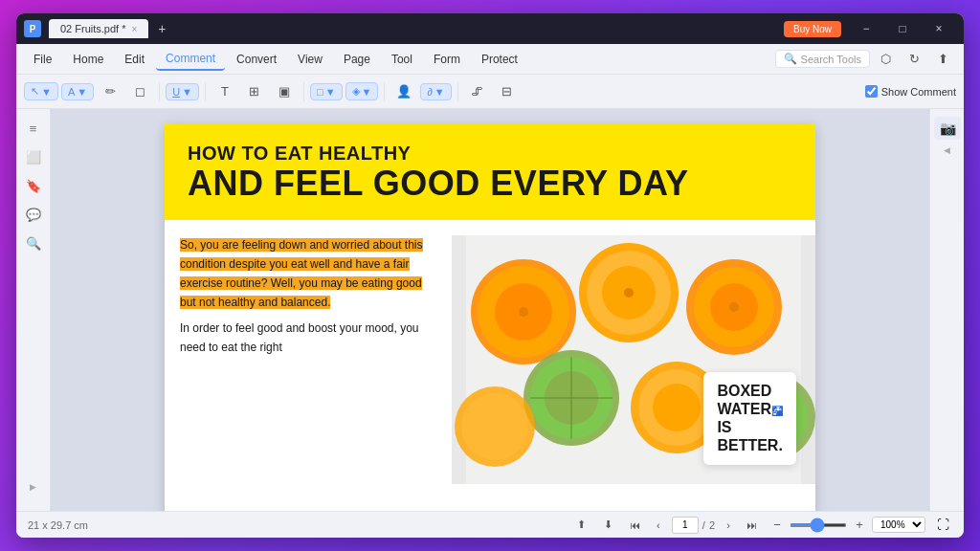 The width and height of the screenshot is (980, 551). Describe the element at coordinates (33, 487) in the screenshot. I see `sidebar-expand-arrow: ▶` at that location.